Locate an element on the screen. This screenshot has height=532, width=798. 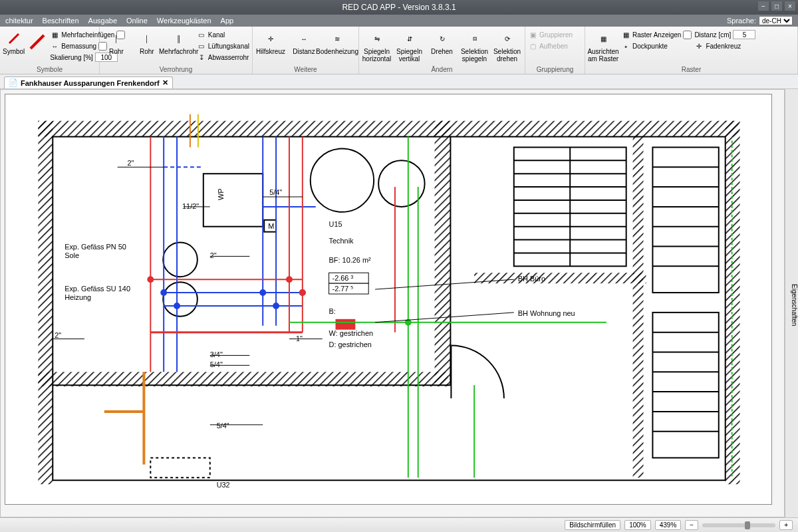
bodenheizung-button: ≋Bodenheizung is located at coordinates (337, 41).